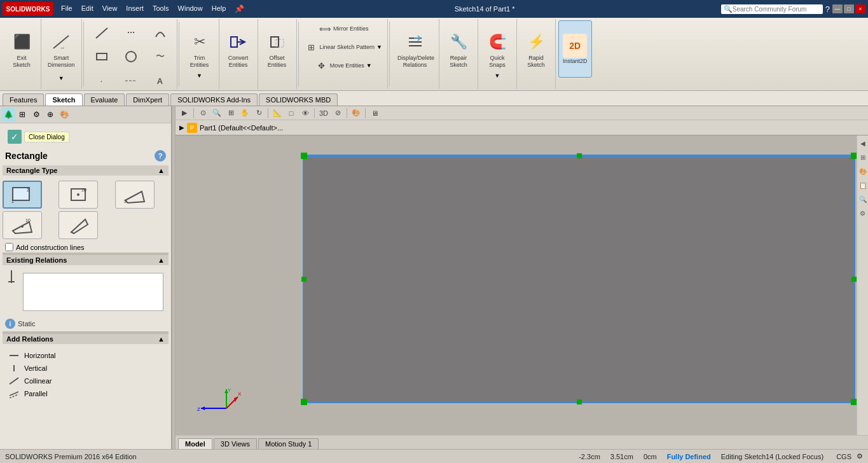  I want to click on maximize-button: □, so click(849, 9).